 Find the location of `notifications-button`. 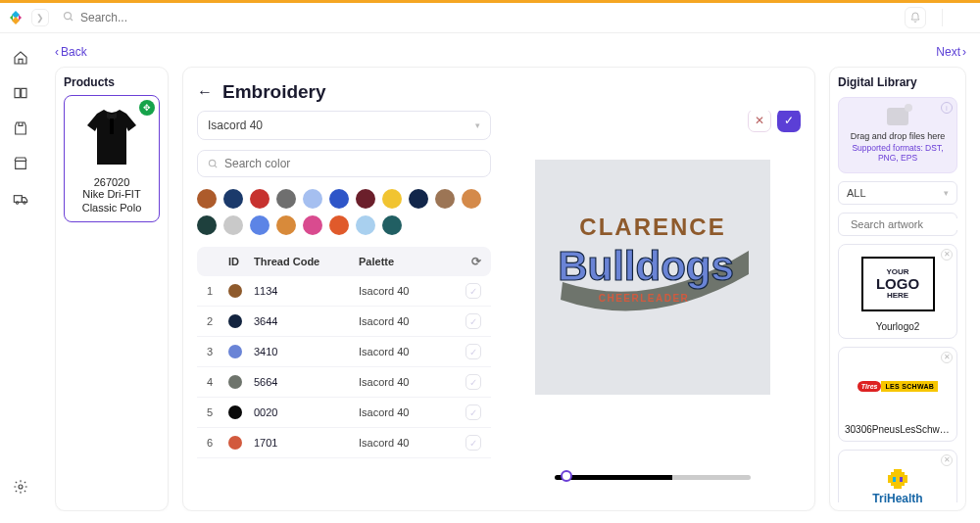

notifications-button is located at coordinates (915, 18).